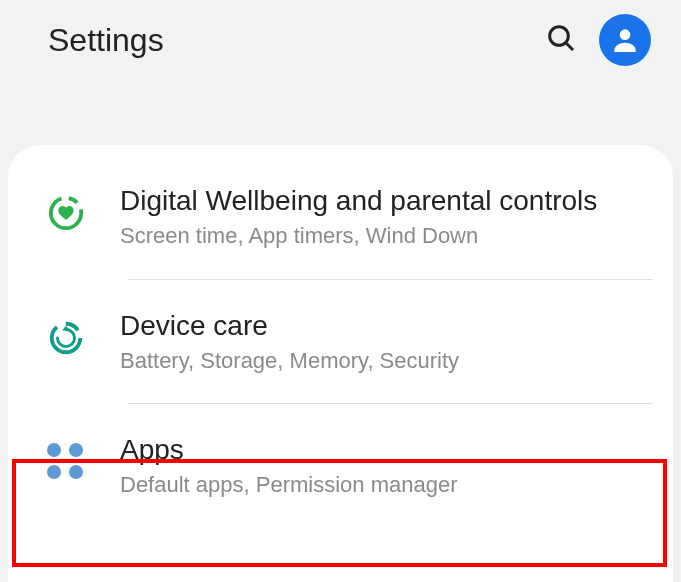 Image resolution: width=681 pixels, height=582 pixels. What do you see at coordinates (66, 462) in the screenshot?
I see `apps-icon` at bounding box center [66, 462].